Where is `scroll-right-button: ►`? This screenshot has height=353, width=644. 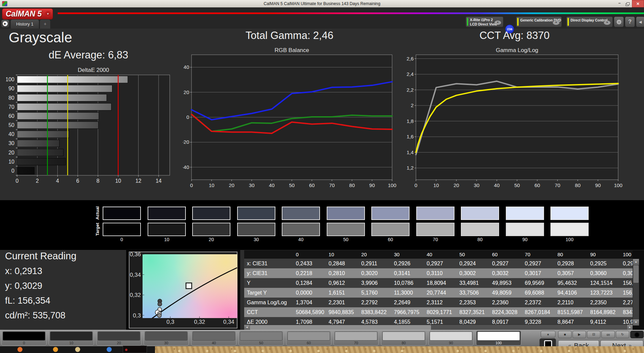 scroll-right-button: ► is located at coordinates (630, 327).